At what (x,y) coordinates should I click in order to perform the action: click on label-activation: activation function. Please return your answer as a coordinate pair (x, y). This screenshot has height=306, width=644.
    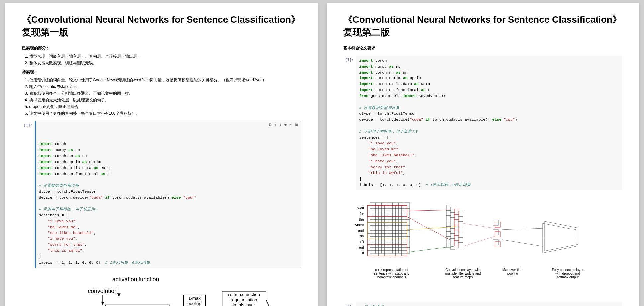
    Looking at the image, I should click on (136, 279).